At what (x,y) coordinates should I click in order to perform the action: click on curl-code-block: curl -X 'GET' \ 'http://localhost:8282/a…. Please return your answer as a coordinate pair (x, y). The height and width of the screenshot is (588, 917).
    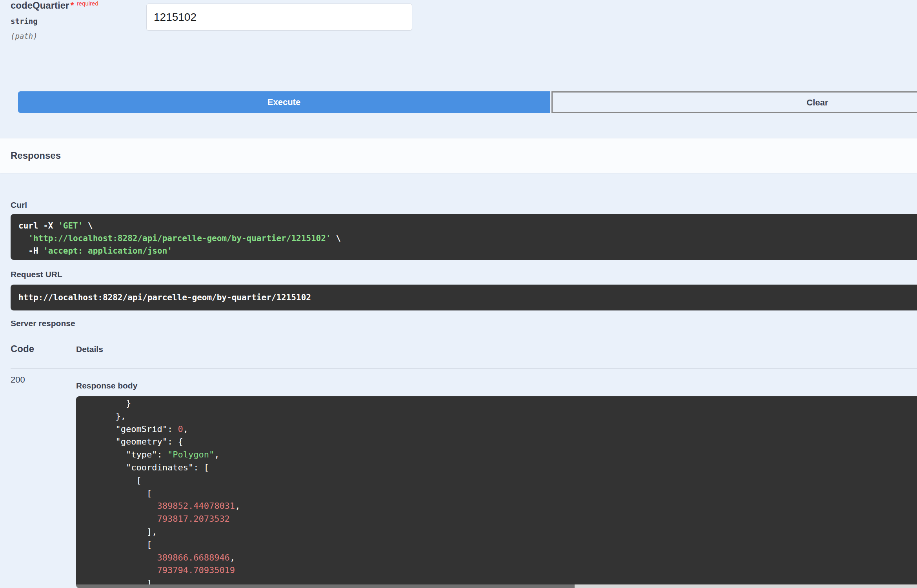
    Looking at the image, I should click on (464, 237).